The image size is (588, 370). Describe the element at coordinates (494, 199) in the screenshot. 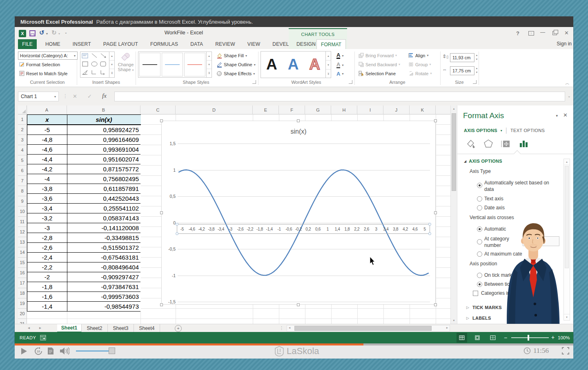

I see `radio-text-axis-label: Text axis` at that location.